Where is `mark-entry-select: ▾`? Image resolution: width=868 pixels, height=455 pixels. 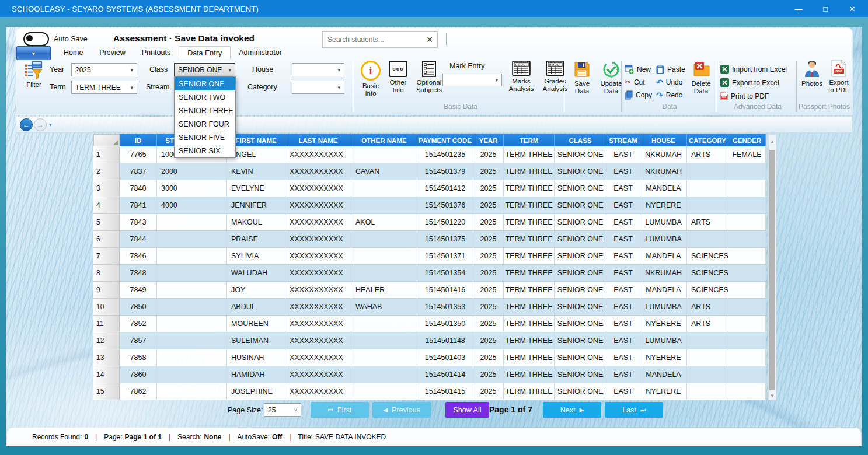 mark-entry-select: ▾ is located at coordinates (472, 80).